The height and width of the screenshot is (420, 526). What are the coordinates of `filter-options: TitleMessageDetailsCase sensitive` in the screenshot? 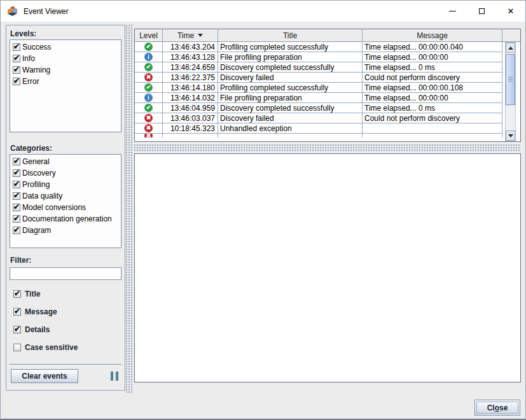 It's located at (67, 321).